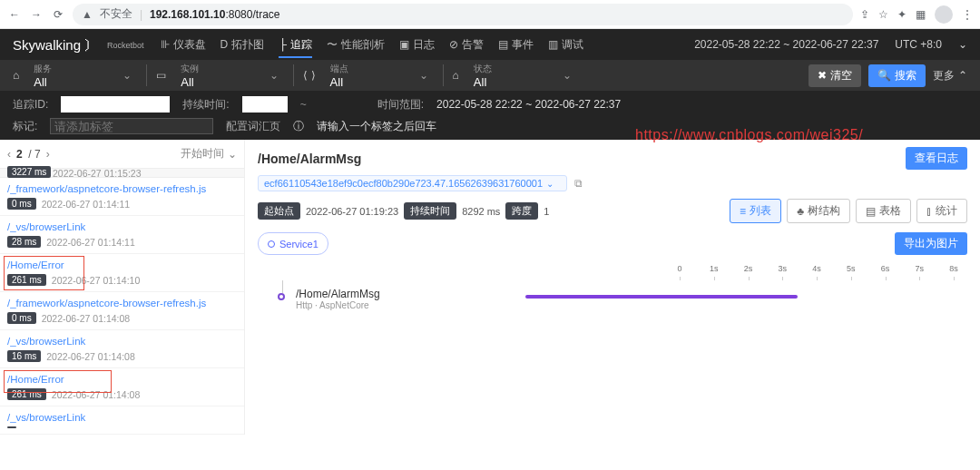 The width and height of the screenshot is (980, 470). Describe the element at coordinates (253, 127) in the screenshot. I see `dict-link: 配置词汇页` at that location.